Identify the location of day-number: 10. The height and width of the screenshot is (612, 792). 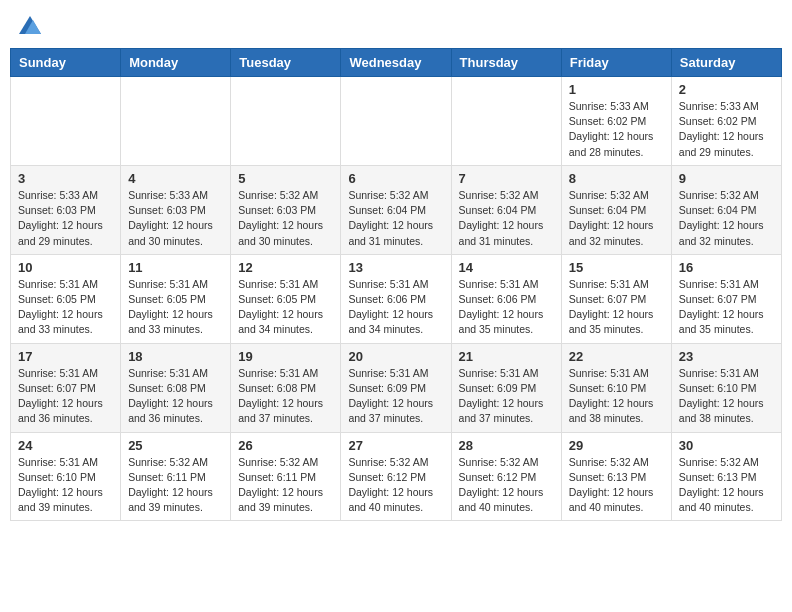
(66, 268).